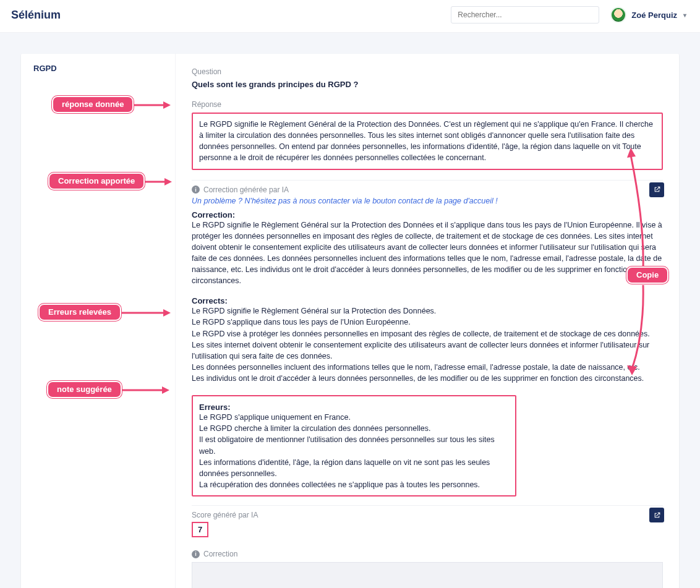 Image resolution: width=700 pixels, height=588 pixels. I want to click on sidebar-title: RGPD, so click(98, 68).